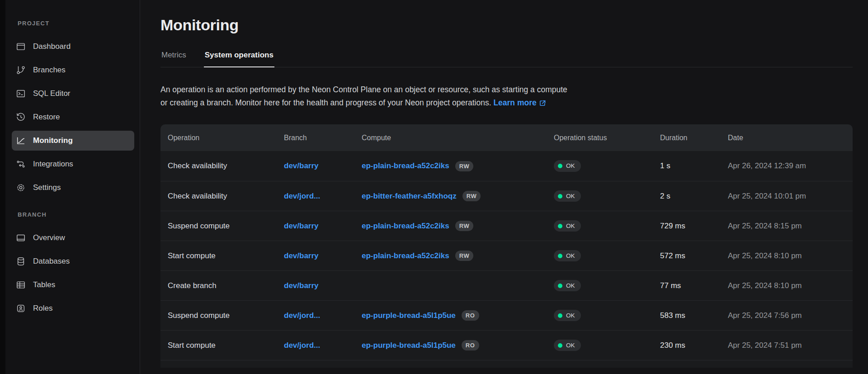 This screenshot has width=868, height=374. What do you see at coordinates (519, 103) in the screenshot?
I see `learn-more-link: Learn more` at bounding box center [519, 103].